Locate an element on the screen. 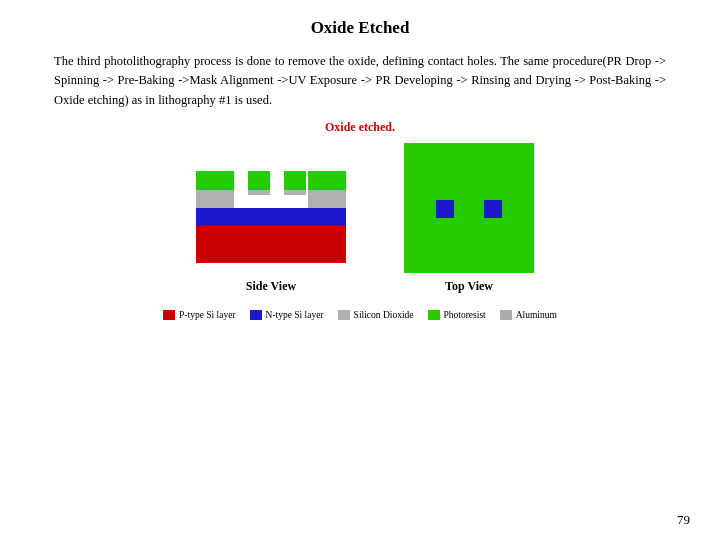 The width and height of the screenshot is (720, 540). legend-item-sio2: Silicon Dioxide is located at coordinates (376, 315).